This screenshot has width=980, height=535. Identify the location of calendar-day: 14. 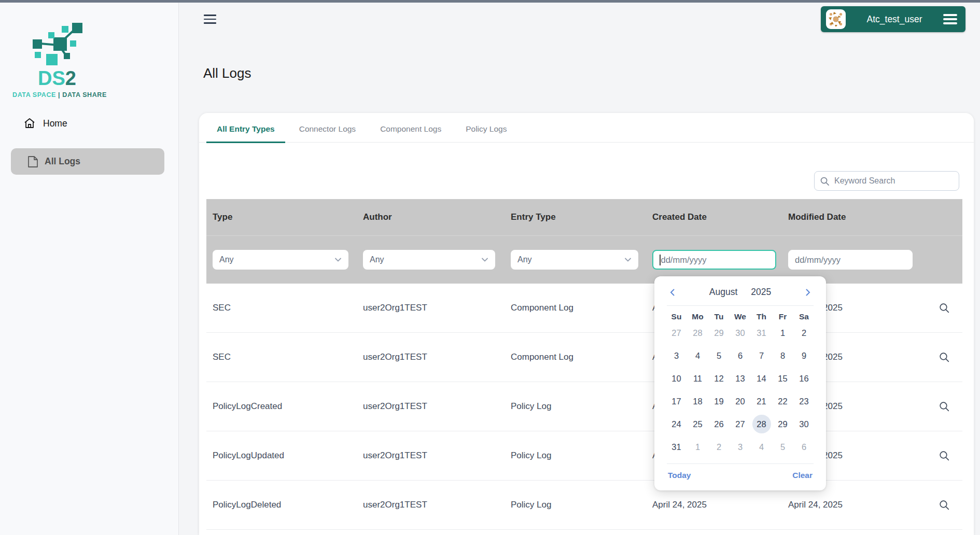
(761, 378).